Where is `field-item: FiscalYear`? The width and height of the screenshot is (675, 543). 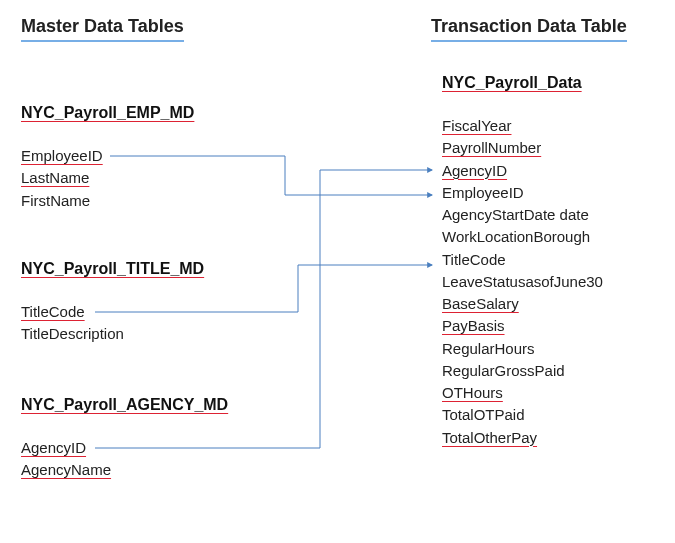 field-item: FiscalYear is located at coordinates (522, 126).